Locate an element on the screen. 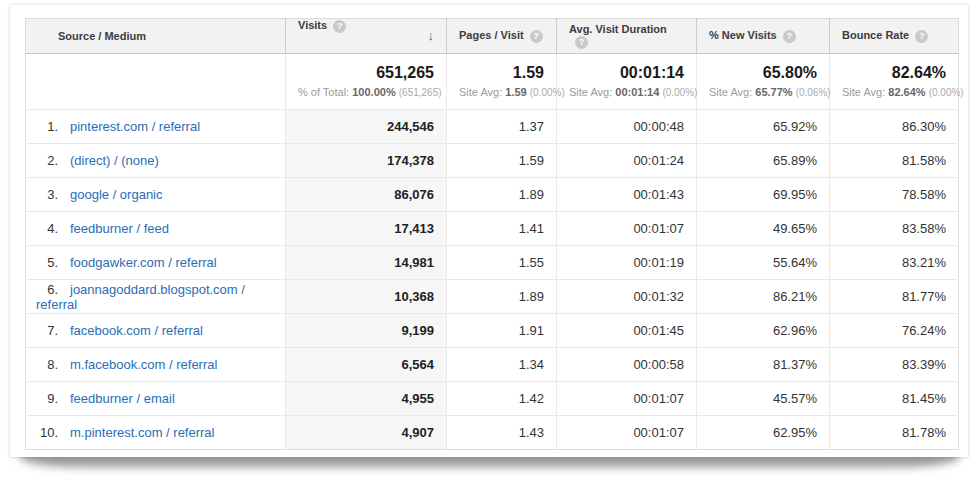  table-row: 4.feedburner / feed 17,413 1.41 00:01:07… is located at coordinates (492, 229).